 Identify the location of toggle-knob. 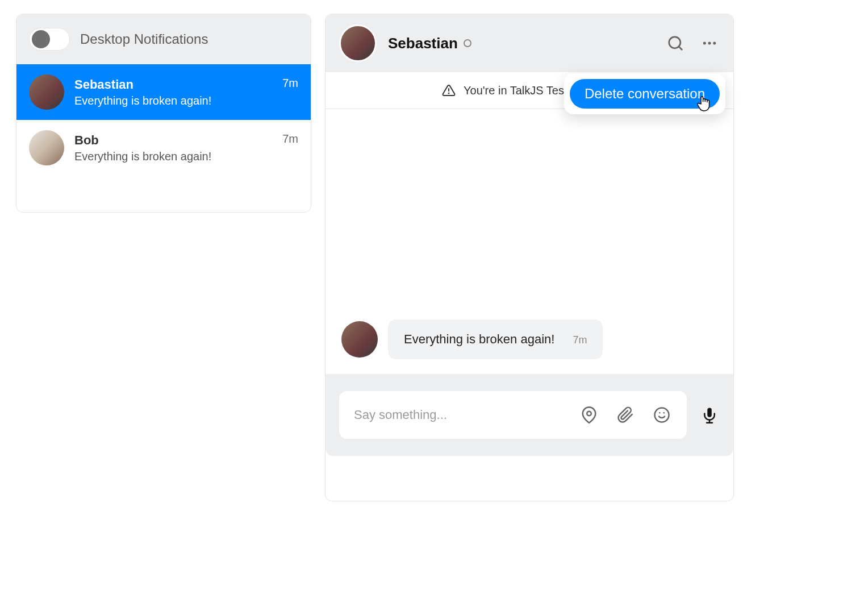
(41, 39).